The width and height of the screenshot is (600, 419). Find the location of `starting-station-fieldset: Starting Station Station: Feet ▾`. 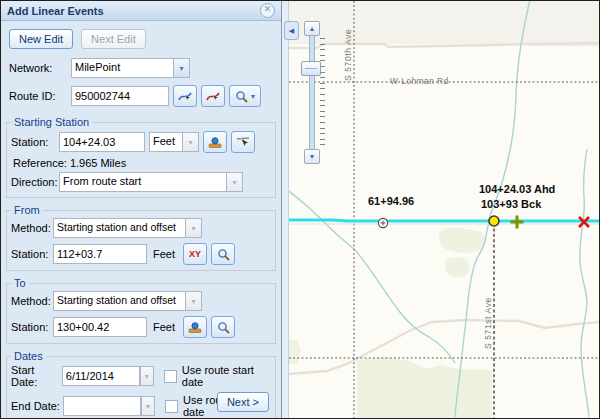

starting-station-fieldset: Starting Station Station: Feet ▾ is located at coordinates (141, 157).